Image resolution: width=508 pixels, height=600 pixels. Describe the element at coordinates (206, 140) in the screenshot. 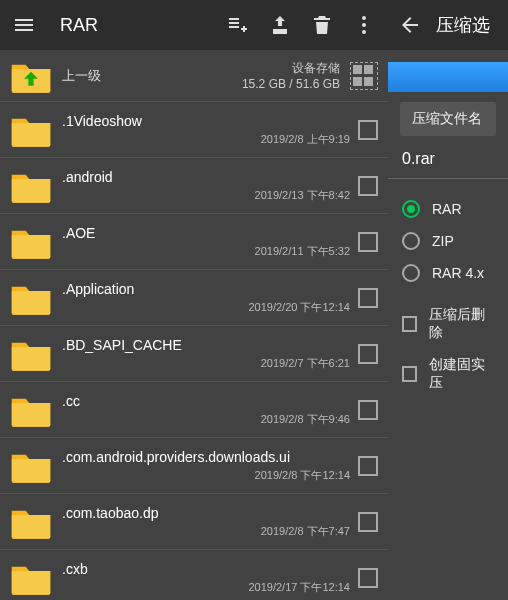

I see `file-date: 2019/2/8 上午9:19` at that location.